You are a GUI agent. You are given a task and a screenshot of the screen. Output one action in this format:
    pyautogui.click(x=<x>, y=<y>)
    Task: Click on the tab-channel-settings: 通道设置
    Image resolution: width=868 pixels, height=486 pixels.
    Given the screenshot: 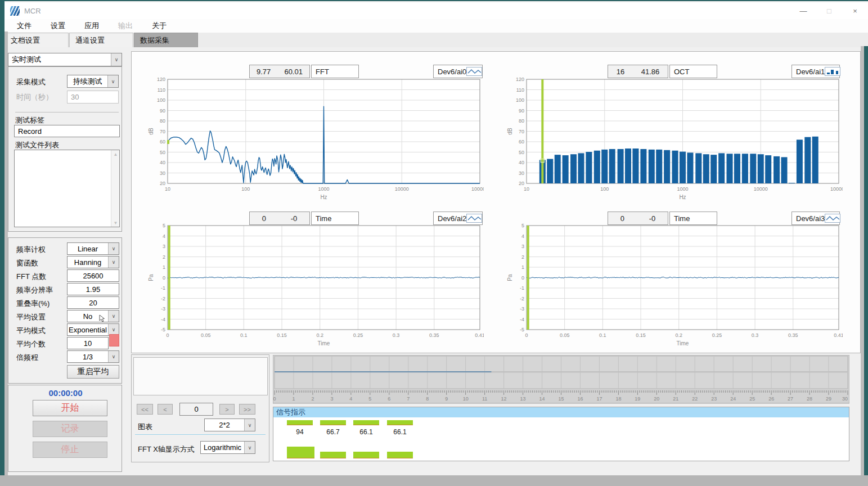 What is the action you would take?
    pyautogui.click(x=101, y=40)
    